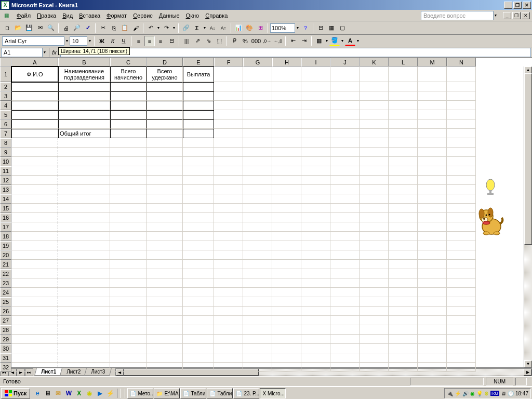 This screenshot has height=399, width=532. What do you see at coordinates (403, 311) in the screenshot?
I see `cell-L26` at bounding box center [403, 311].